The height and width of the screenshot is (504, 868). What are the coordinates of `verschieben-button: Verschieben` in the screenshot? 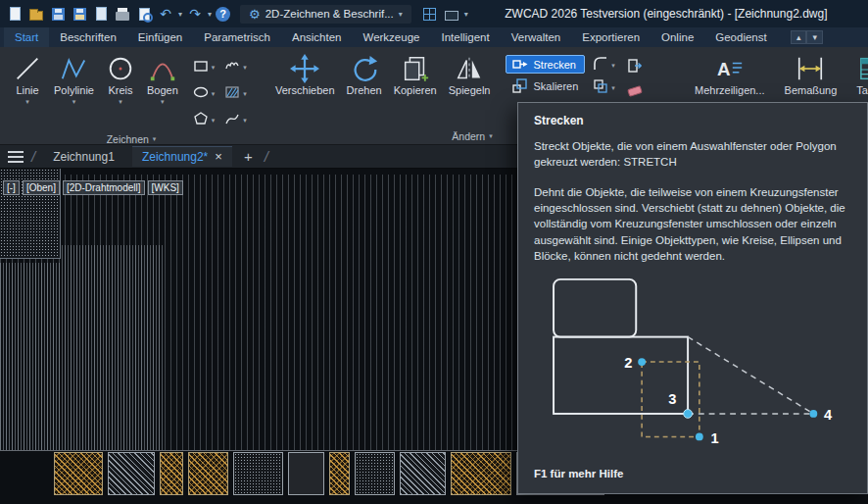 It's located at (306, 75).